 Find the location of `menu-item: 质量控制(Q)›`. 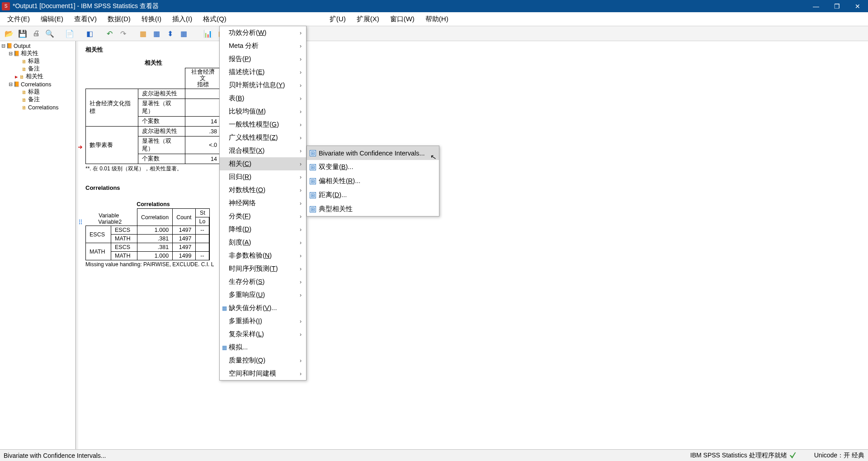

menu-item: 质量控制(Q)› is located at coordinates (263, 361).